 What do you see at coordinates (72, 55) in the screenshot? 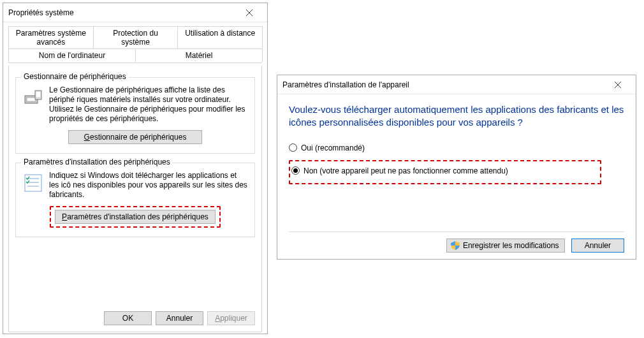
I see `tab-computer-name: Nom de l'ordinateur` at bounding box center [72, 55].